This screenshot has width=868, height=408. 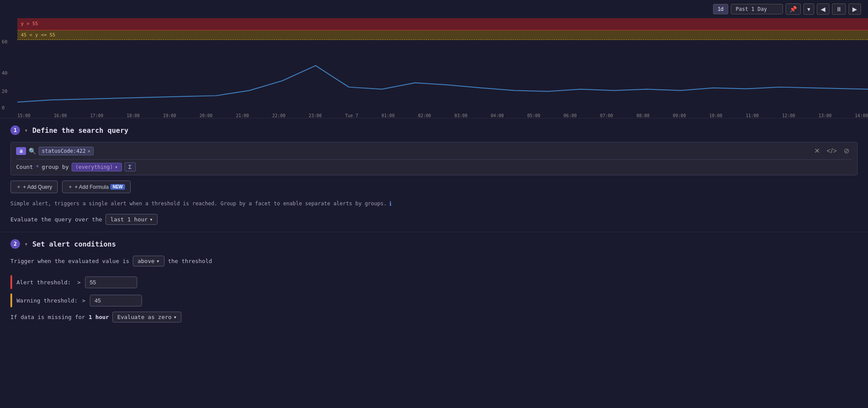 I want to click on section2-title: Set alert conditions, so click(x=74, y=244).